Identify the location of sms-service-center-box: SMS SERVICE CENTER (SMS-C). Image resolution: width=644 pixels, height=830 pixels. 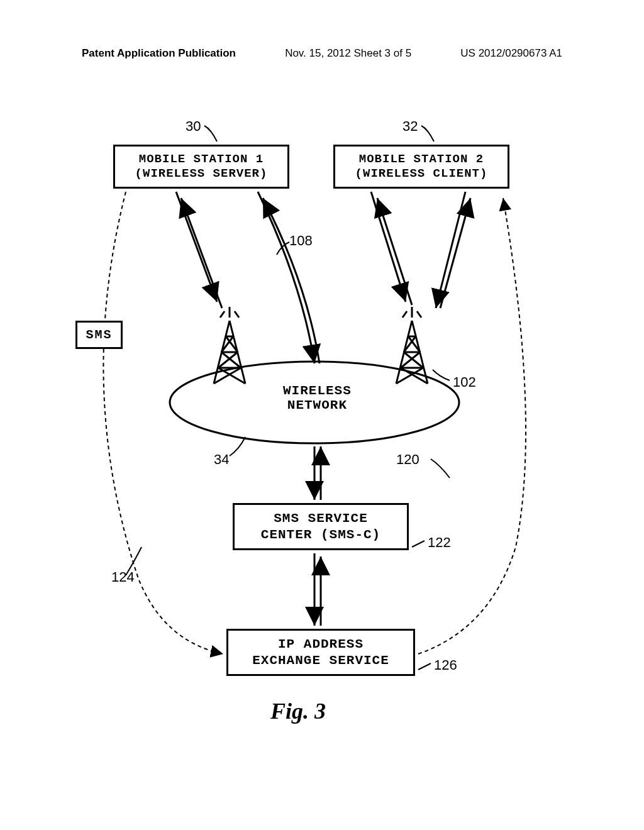
(321, 527).